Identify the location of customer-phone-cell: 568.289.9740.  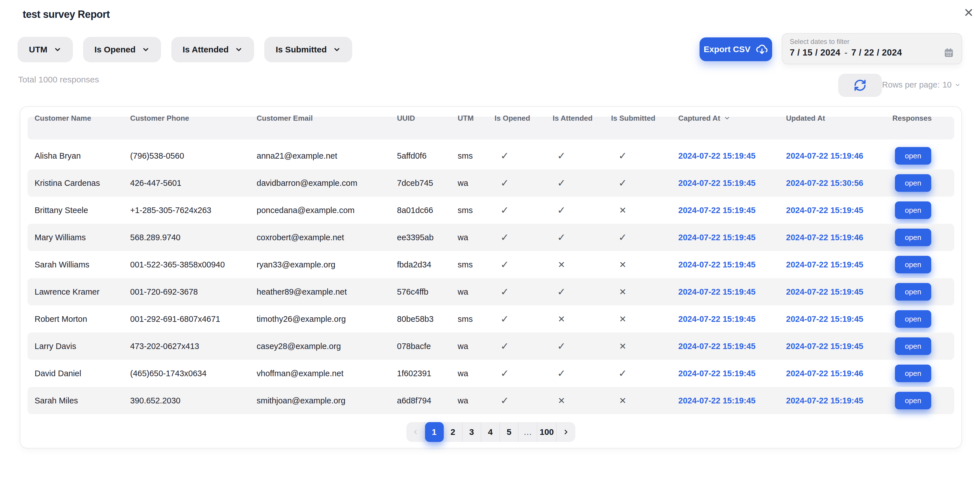
(155, 238).